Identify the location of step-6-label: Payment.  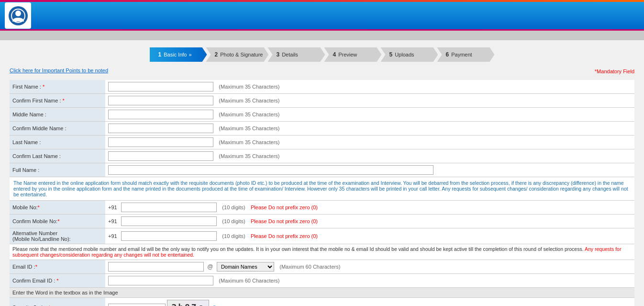
(461, 55).